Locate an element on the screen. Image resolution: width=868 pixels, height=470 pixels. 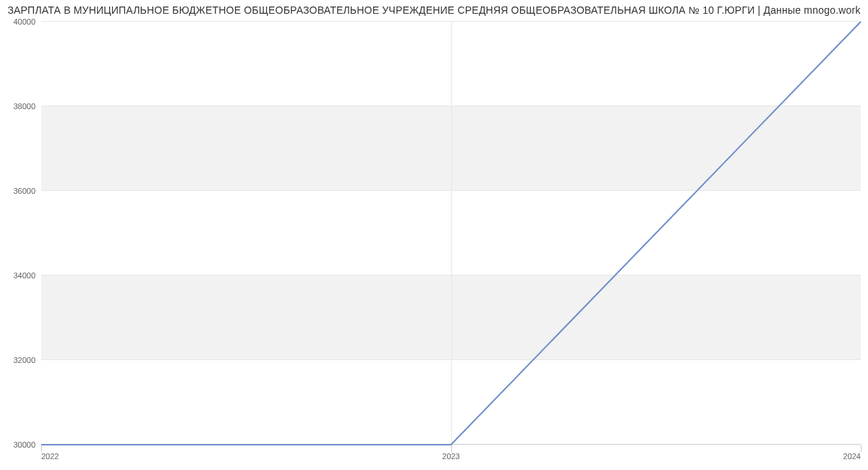
y-tick-label: 34000 is located at coordinates (25, 275).